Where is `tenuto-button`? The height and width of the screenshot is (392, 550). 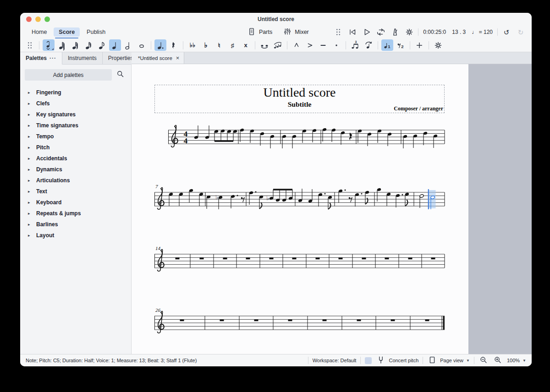 tenuto-button is located at coordinates (323, 45).